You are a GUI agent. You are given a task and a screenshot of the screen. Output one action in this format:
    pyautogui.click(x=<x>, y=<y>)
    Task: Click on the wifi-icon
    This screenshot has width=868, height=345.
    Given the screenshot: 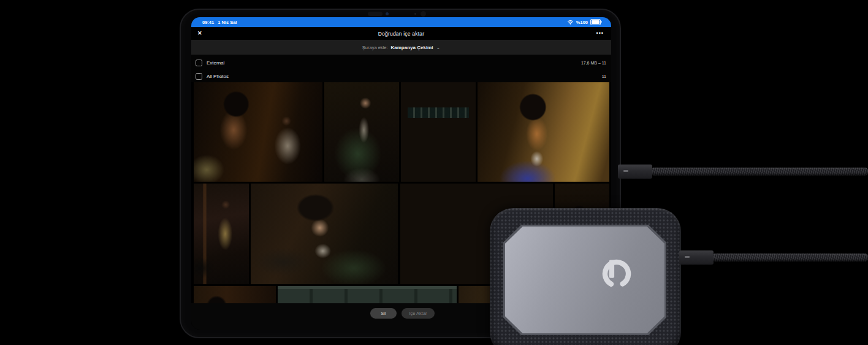 What is the action you would take?
    pyautogui.click(x=570, y=22)
    